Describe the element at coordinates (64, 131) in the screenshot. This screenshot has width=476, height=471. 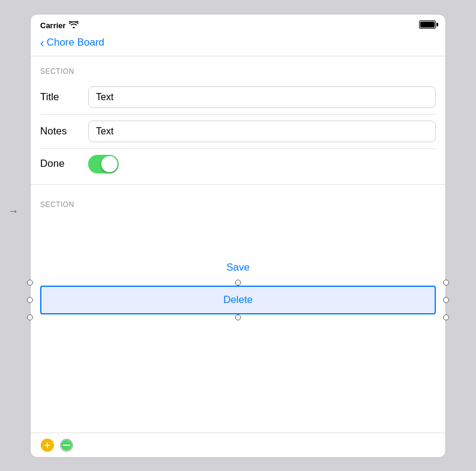
I see `notes-label: Notes` at that location.